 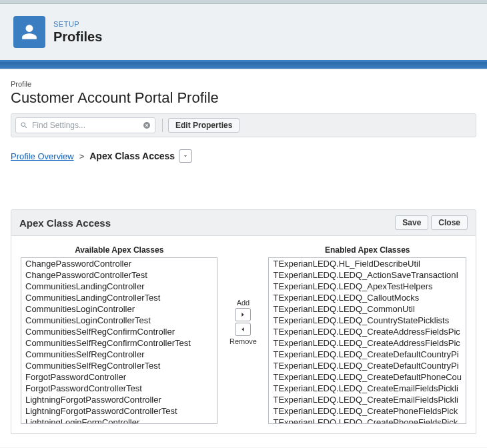 I want to click on list-item: ChangePasswordControllerTest, so click(x=119, y=275).